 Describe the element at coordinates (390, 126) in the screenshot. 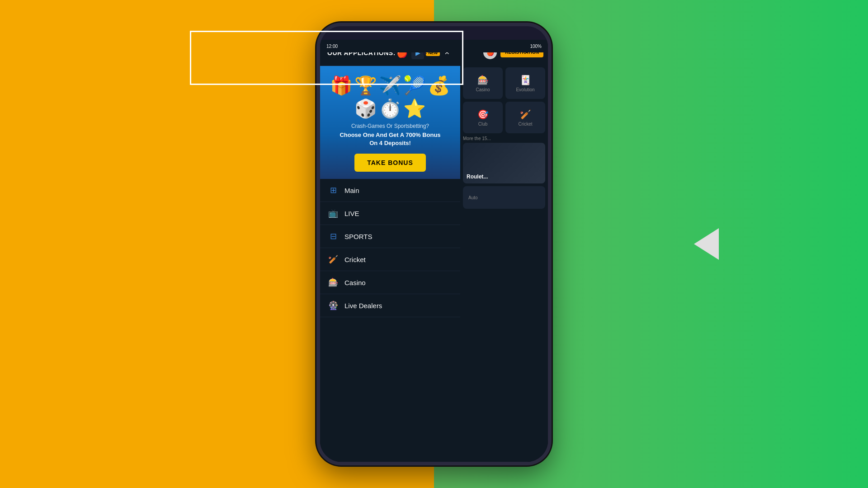

I see `banner-subtitle: Crash-Games Or Sportsbetting?` at that location.